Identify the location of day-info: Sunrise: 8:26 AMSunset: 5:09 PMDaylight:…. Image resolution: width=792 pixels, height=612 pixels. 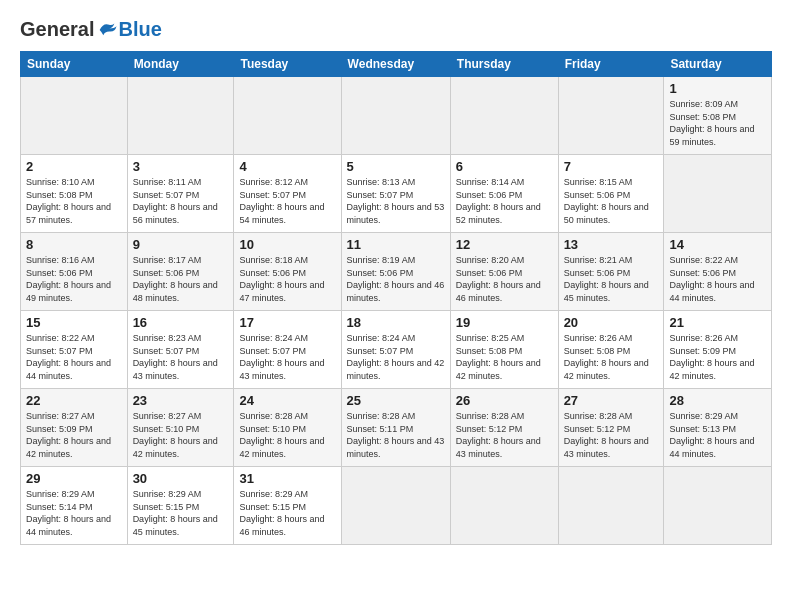
(718, 357).